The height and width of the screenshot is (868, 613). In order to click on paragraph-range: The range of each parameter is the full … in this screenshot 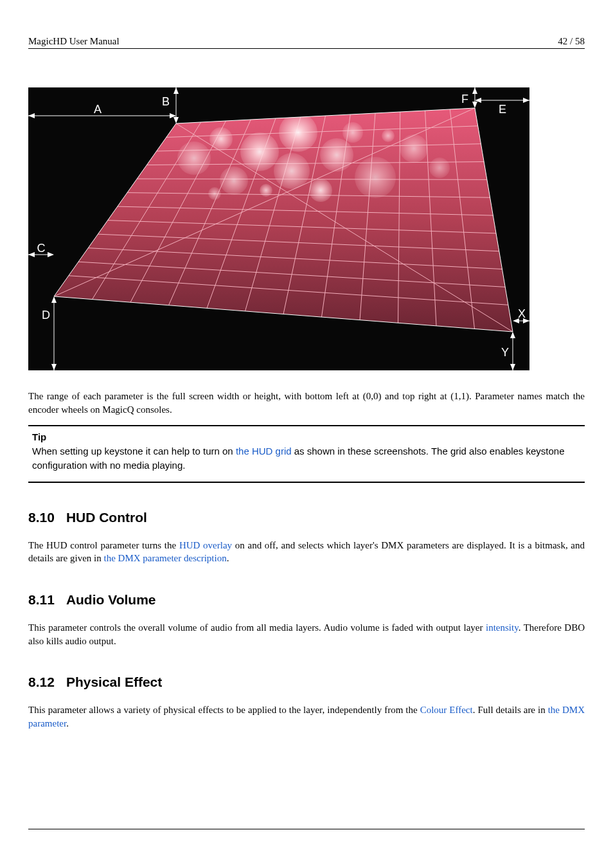, I will do `click(306, 402)`.